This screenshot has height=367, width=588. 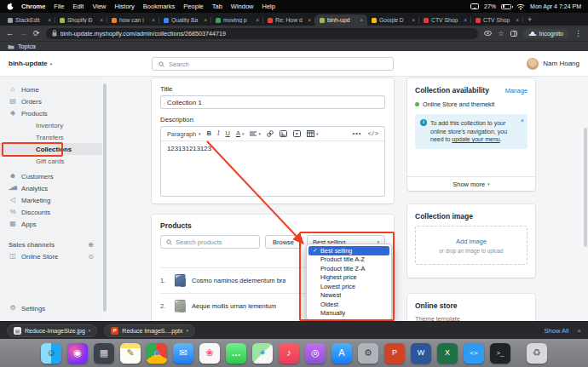 I want to click on menubar-item: Edit, so click(x=78, y=7).